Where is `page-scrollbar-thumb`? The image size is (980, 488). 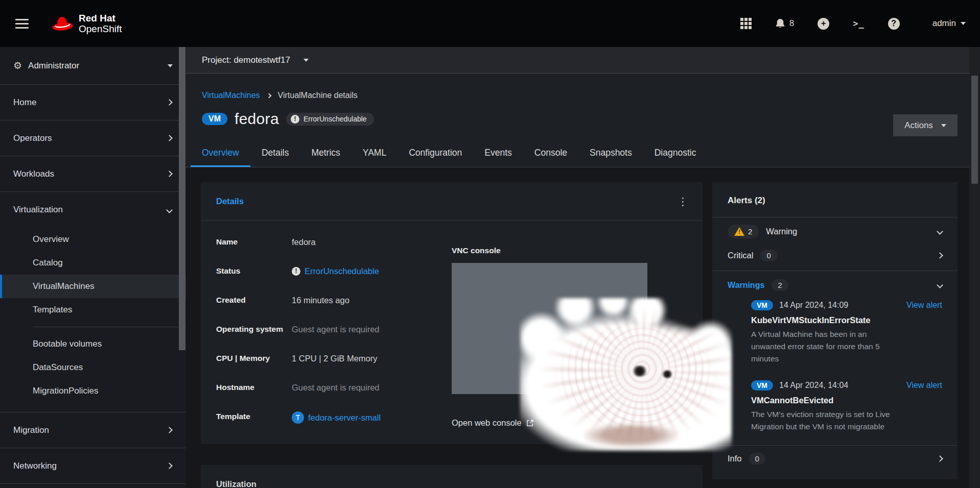
page-scrollbar-thumb is located at coordinates (975, 130).